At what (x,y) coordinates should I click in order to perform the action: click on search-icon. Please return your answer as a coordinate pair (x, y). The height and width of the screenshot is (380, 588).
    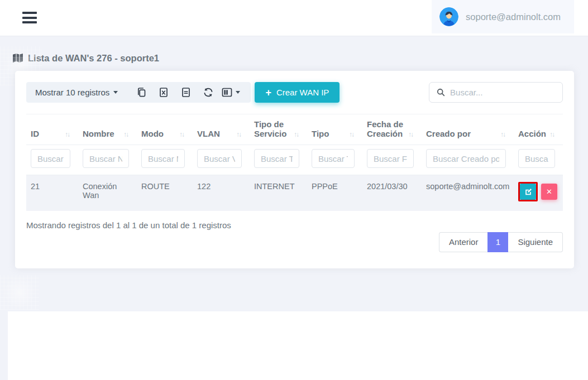
    Looking at the image, I should click on (441, 93).